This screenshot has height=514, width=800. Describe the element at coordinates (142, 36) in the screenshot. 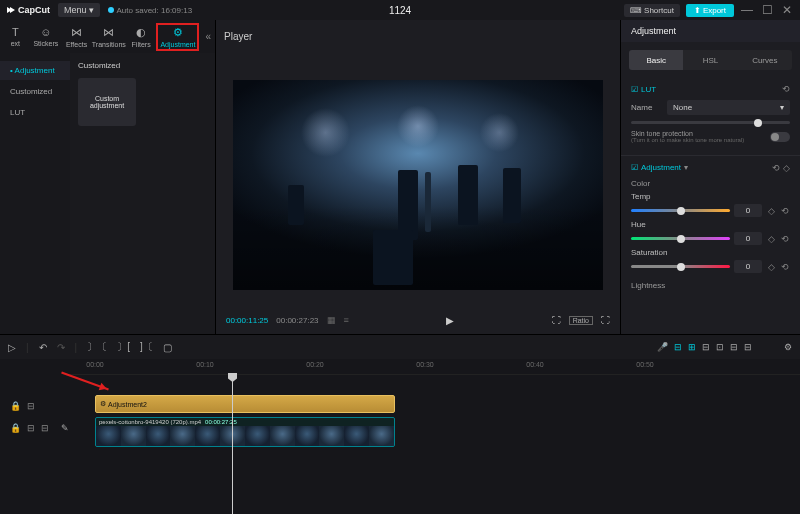

I see `tab-filters: ◐Filters` at that location.